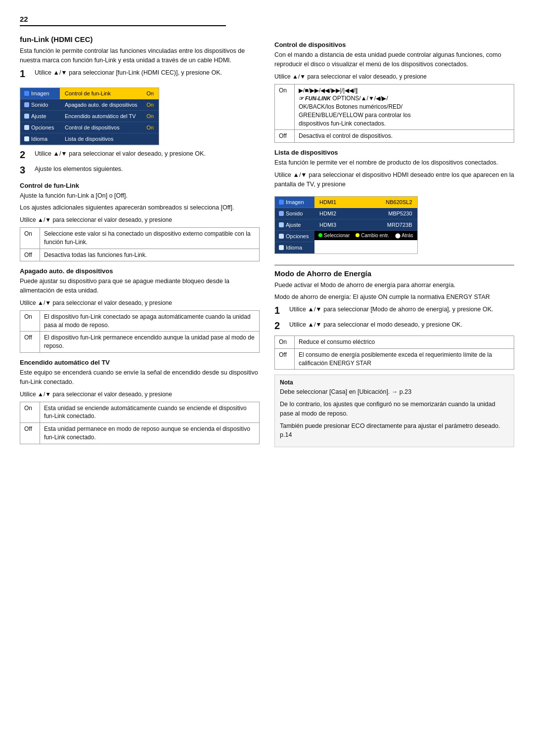  Describe the element at coordinates (139, 394) in the screenshot. I see `encendido-instruction: Utilice ▲/▼ para seleccionar el valor de…` at that location.